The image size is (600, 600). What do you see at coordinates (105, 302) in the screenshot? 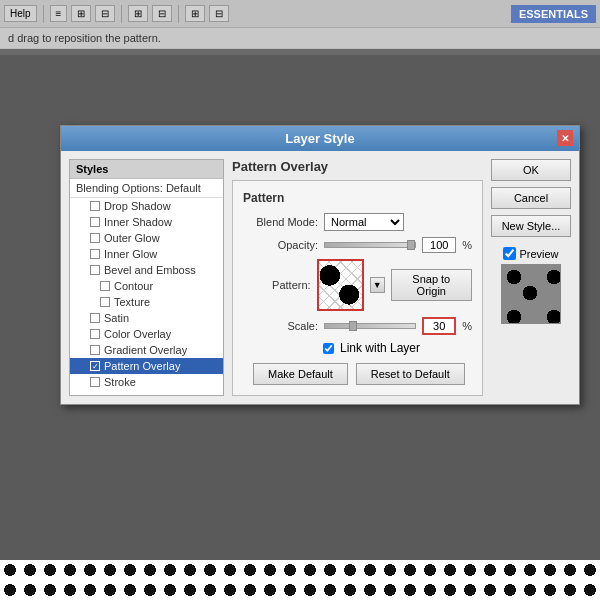
I see `texture-checkbox` at bounding box center [105, 302].